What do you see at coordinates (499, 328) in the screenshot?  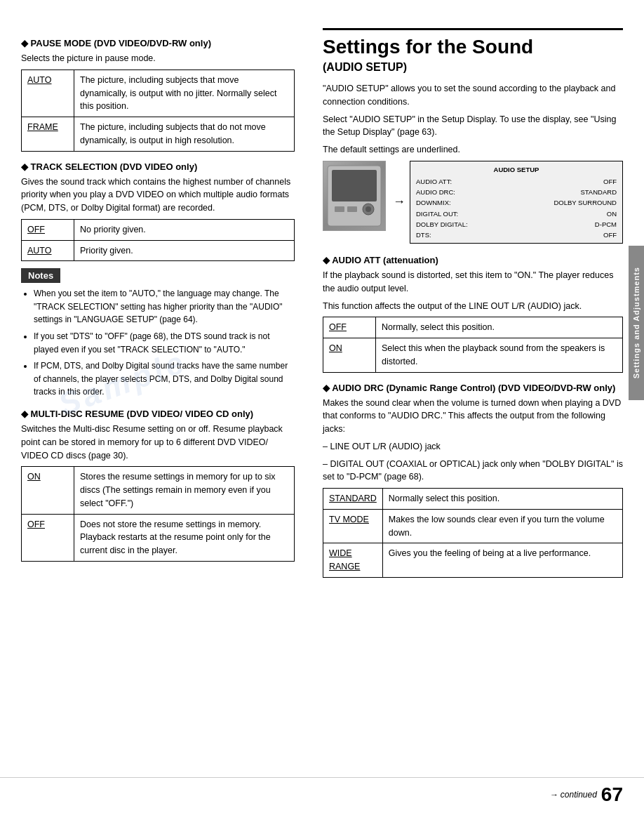 I see `table-value: Normally, select this position.` at bounding box center [499, 328].